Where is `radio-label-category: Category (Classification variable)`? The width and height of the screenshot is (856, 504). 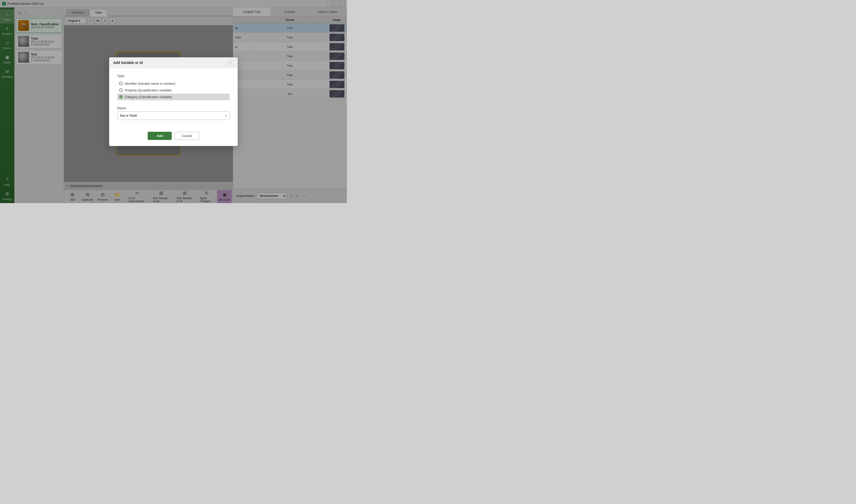 radio-label-category: Category (Classification variable) is located at coordinates (148, 97).